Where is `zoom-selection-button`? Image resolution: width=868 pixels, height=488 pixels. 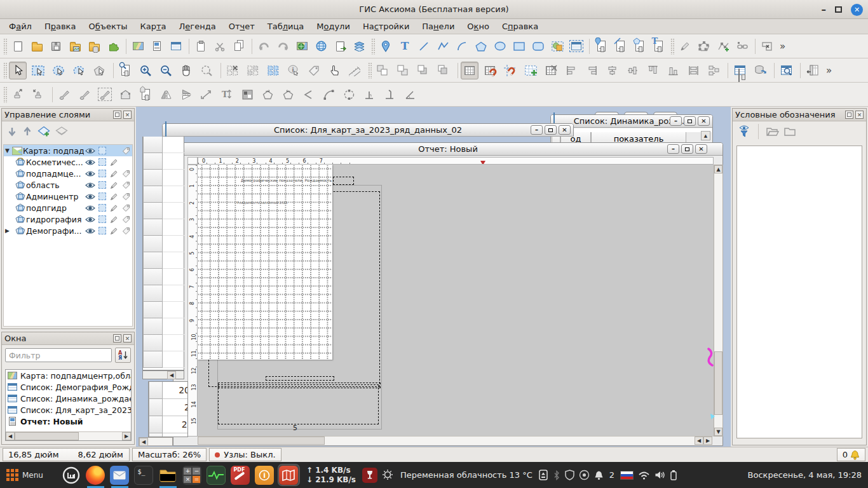
zoom-selection-button is located at coordinates (207, 71).